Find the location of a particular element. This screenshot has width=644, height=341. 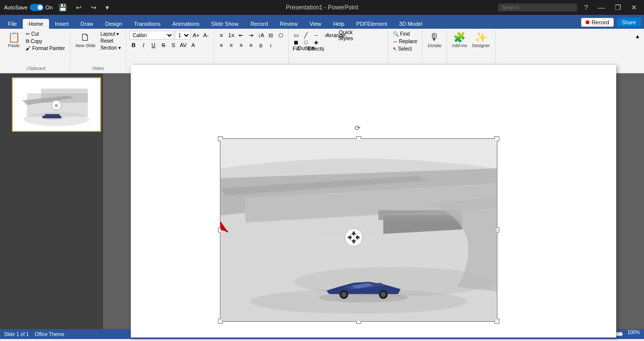

tab-draw: Draw is located at coordinates (87, 24).